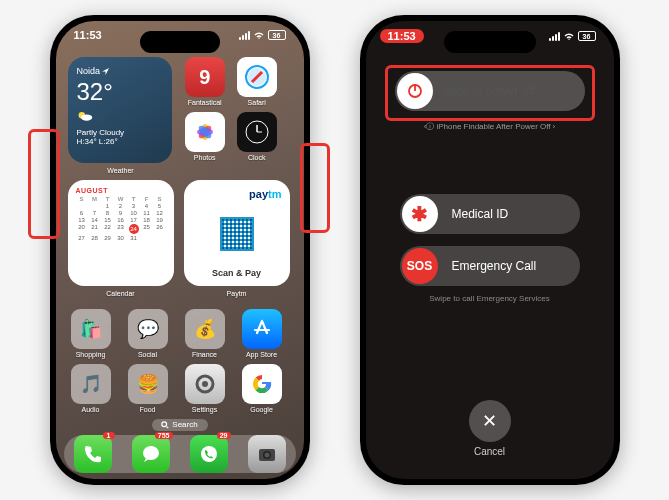  Describe the element at coordinates (262, 329) in the screenshot. I see `appstore-icon` at that location.